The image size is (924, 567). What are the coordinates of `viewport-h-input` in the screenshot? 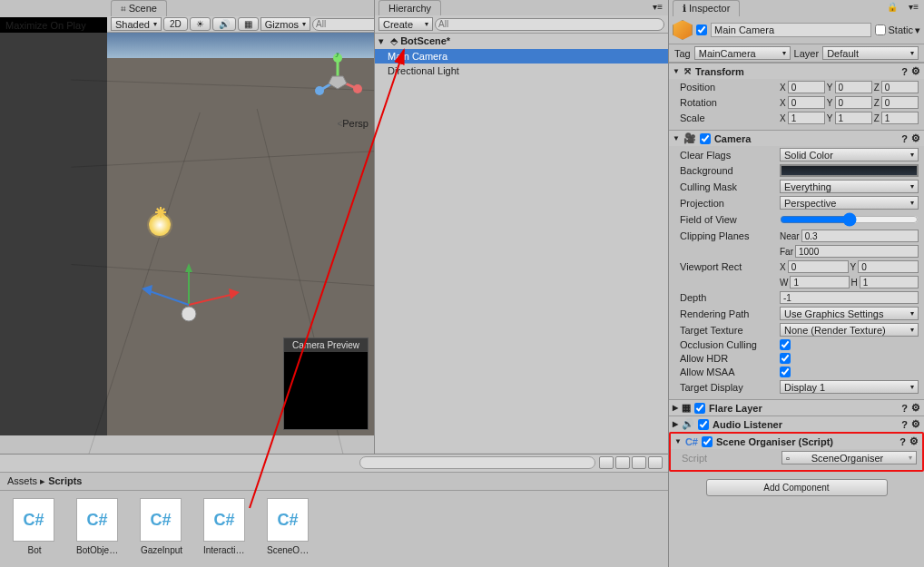 It's located at (890, 282).